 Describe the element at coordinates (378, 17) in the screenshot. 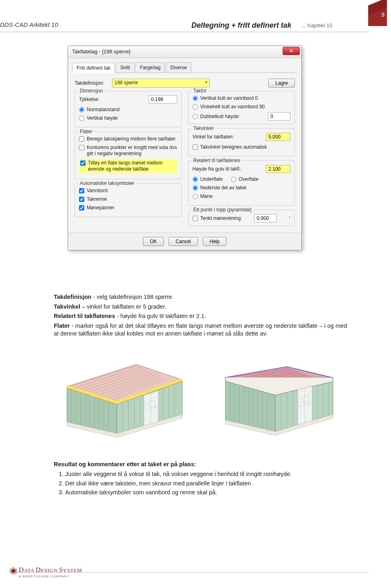

I see `page-number-badge: 9` at that location.